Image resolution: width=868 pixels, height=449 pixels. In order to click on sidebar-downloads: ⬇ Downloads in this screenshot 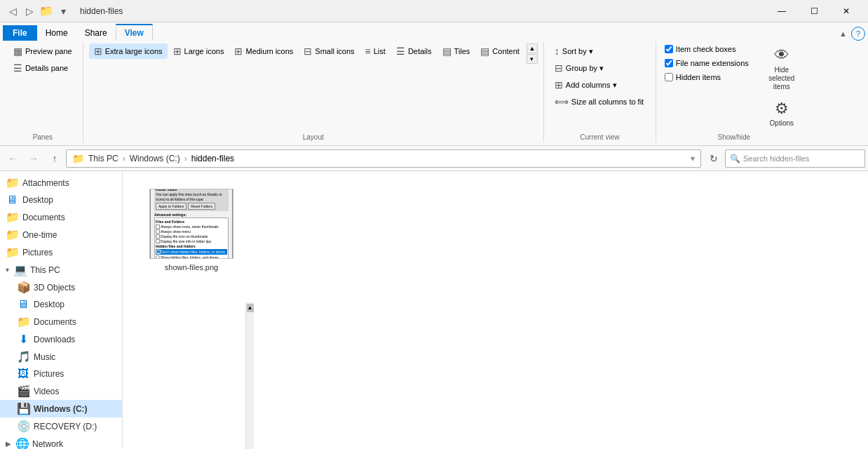, I will do `click(61, 340)`.